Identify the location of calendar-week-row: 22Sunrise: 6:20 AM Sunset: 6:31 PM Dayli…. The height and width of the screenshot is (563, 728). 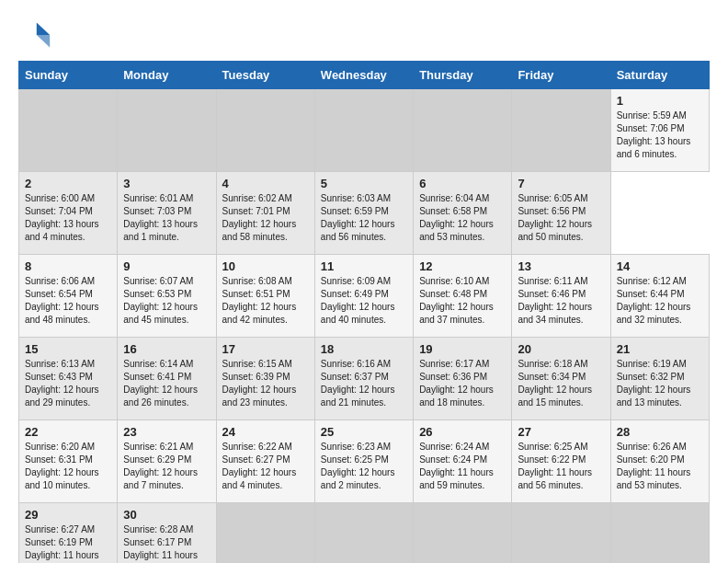
(364, 462).